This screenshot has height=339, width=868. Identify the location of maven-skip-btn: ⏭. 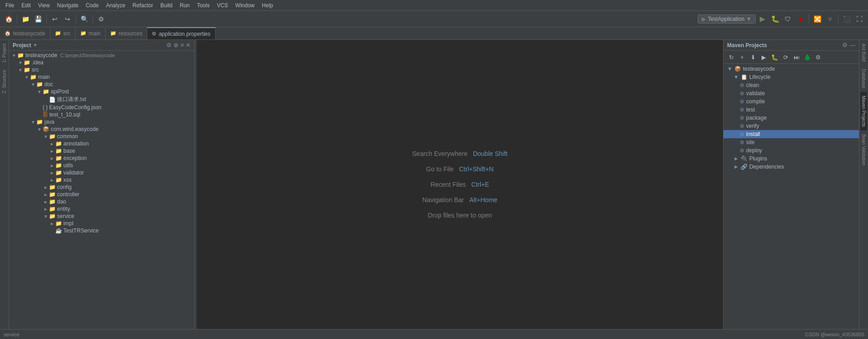
(796, 57).